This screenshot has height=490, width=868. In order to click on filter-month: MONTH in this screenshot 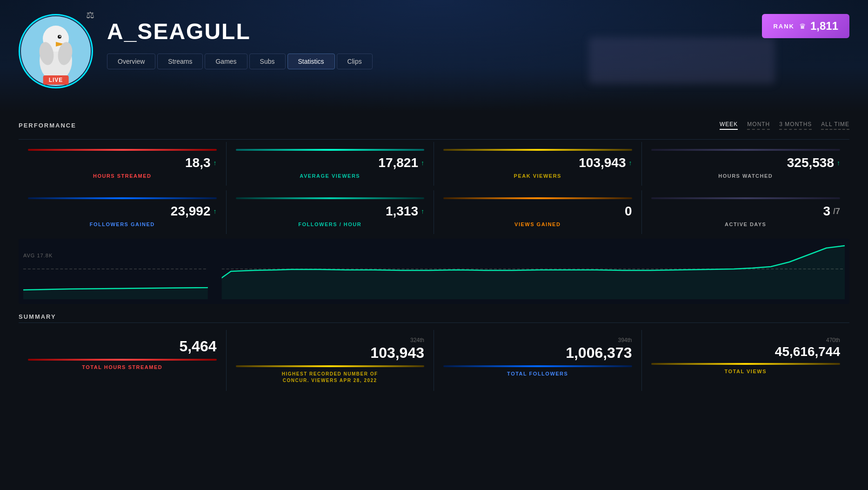, I will do `click(758, 126)`.